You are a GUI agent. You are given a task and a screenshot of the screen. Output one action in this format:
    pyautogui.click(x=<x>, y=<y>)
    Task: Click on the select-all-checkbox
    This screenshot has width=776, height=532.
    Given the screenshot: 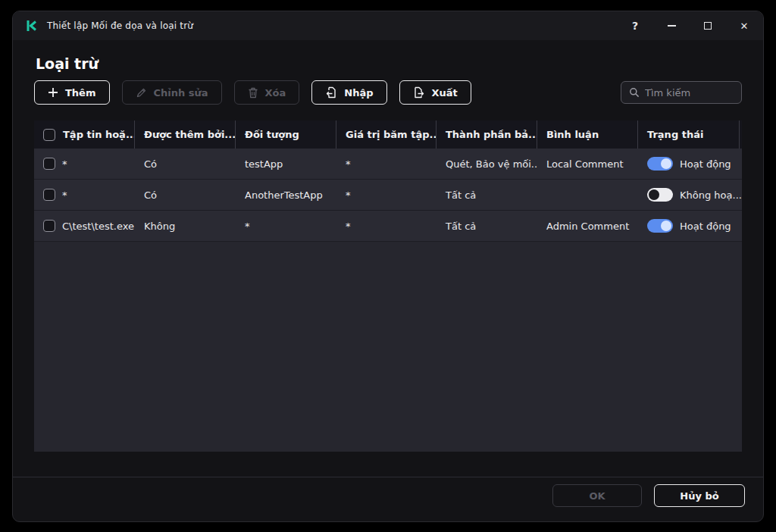 What is the action you would take?
    pyautogui.click(x=49, y=135)
    